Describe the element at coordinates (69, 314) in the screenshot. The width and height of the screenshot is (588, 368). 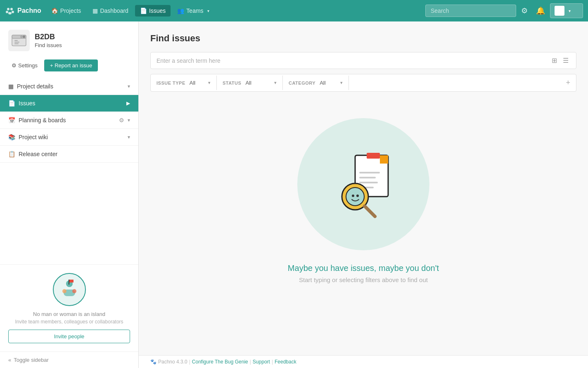
I see `invite-title: No man or woman is an island` at that location.